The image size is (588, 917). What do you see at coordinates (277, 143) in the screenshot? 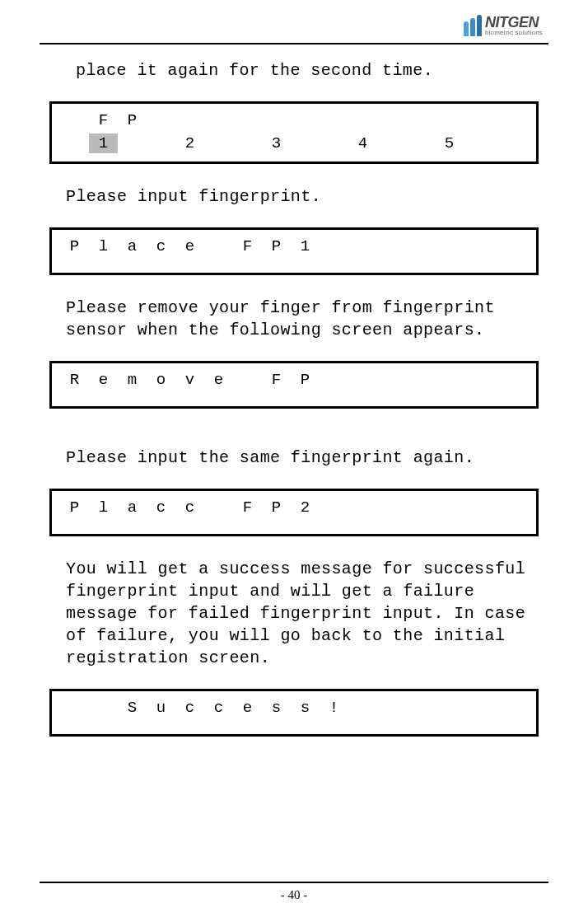
I see `lcd-cell: 3` at bounding box center [277, 143].